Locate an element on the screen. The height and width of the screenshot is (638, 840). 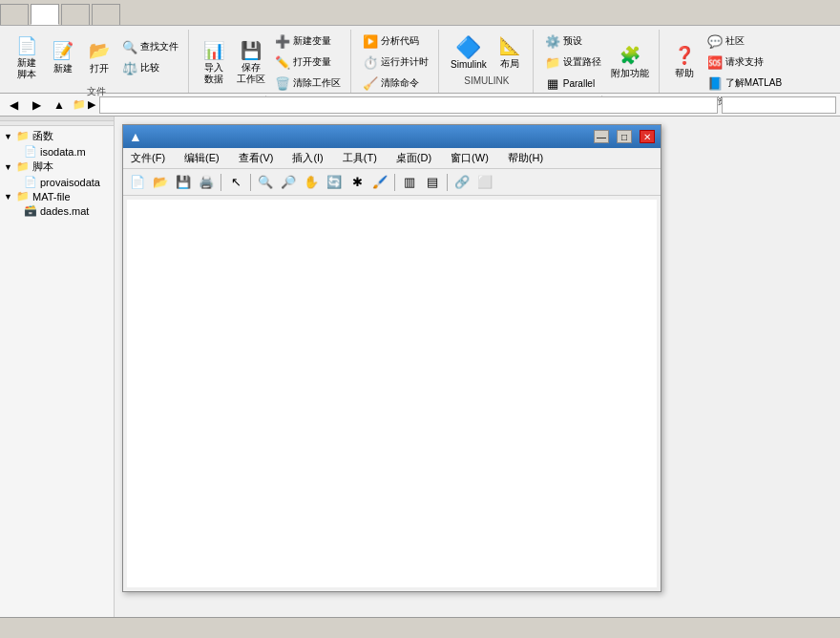
functions-children: 📄 isodata.m is located at coordinates (61, 151).